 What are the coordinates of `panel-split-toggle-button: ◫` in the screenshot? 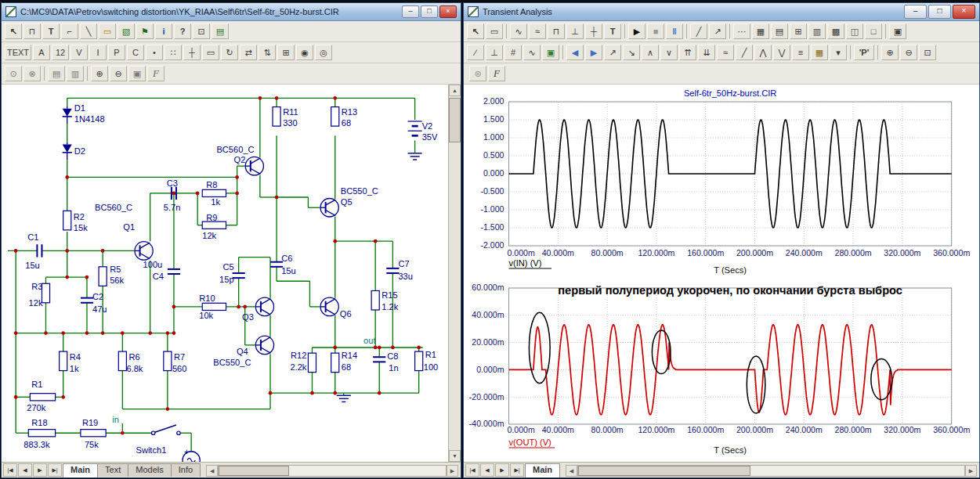 It's located at (855, 31).